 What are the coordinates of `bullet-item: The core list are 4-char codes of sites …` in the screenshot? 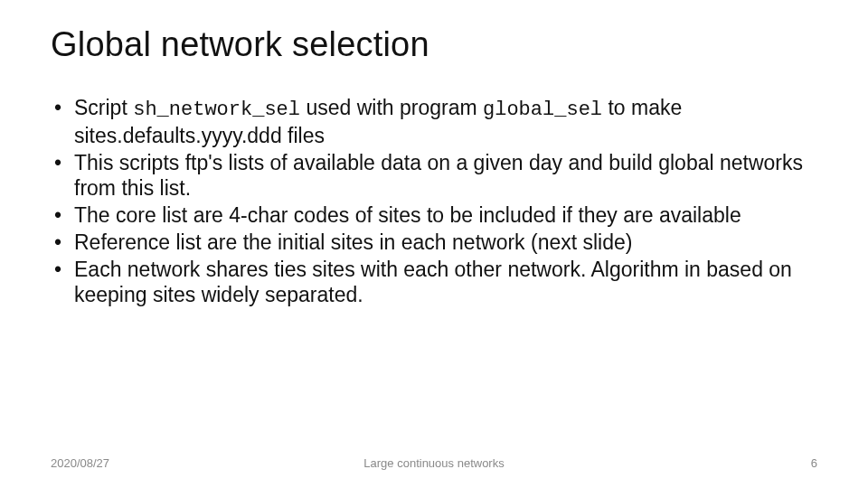 It's located at (434, 215).